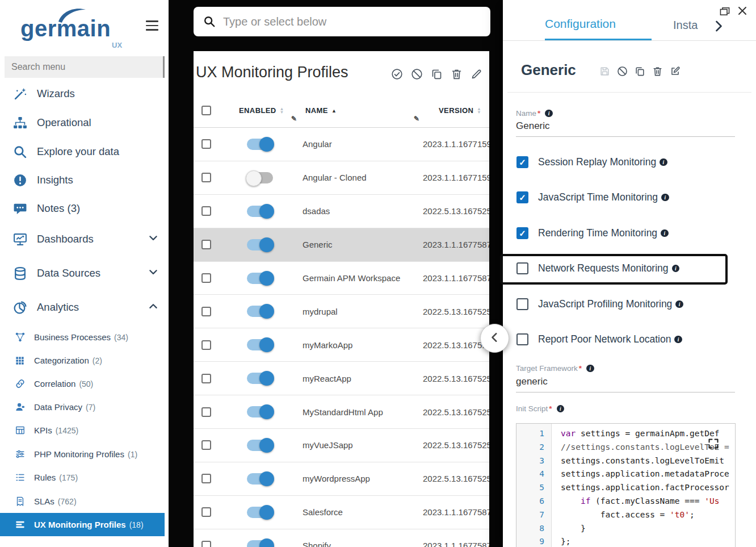 This screenshot has height=547, width=756. I want to click on edit-icon, so click(675, 72).